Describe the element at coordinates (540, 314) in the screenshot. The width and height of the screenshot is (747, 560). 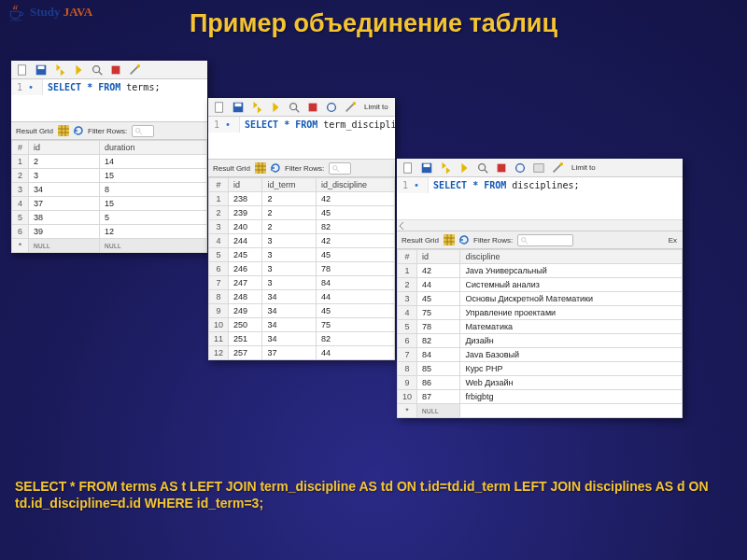
I see `table-row: 475Управление проектами` at that location.